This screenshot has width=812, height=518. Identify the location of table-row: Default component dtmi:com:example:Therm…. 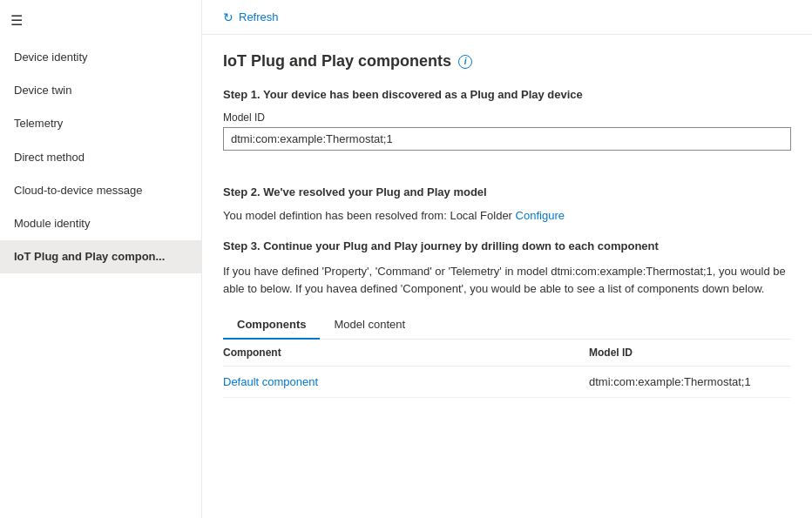
(507, 382).